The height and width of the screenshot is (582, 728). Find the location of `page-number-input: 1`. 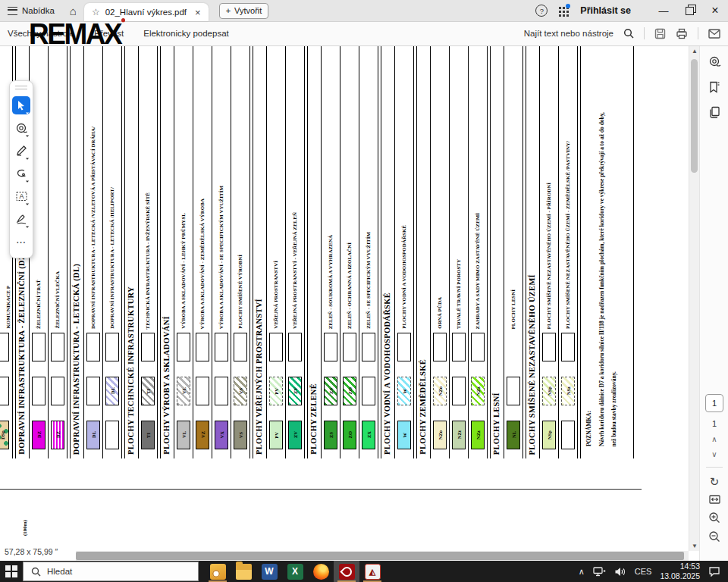

page-number-input: 1 is located at coordinates (714, 403).